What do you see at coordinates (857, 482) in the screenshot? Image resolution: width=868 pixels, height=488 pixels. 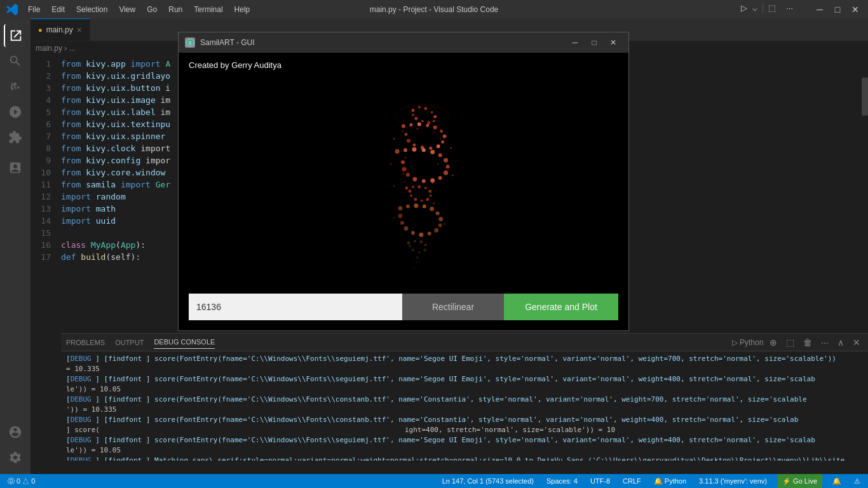 I see `warning-status: ⚠` at bounding box center [857, 482].